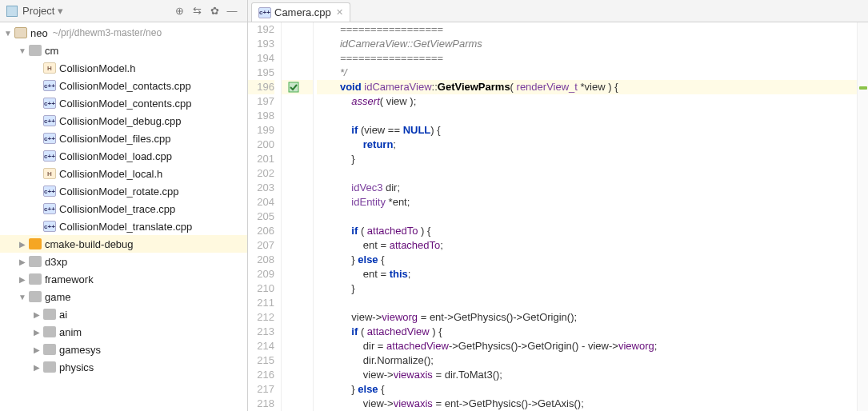 The height and width of the screenshot is (411, 868). What do you see at coordinates (123, 332) in the screenshot?
I see `tree-node: ▶anim` at bounding box center [123, 332].